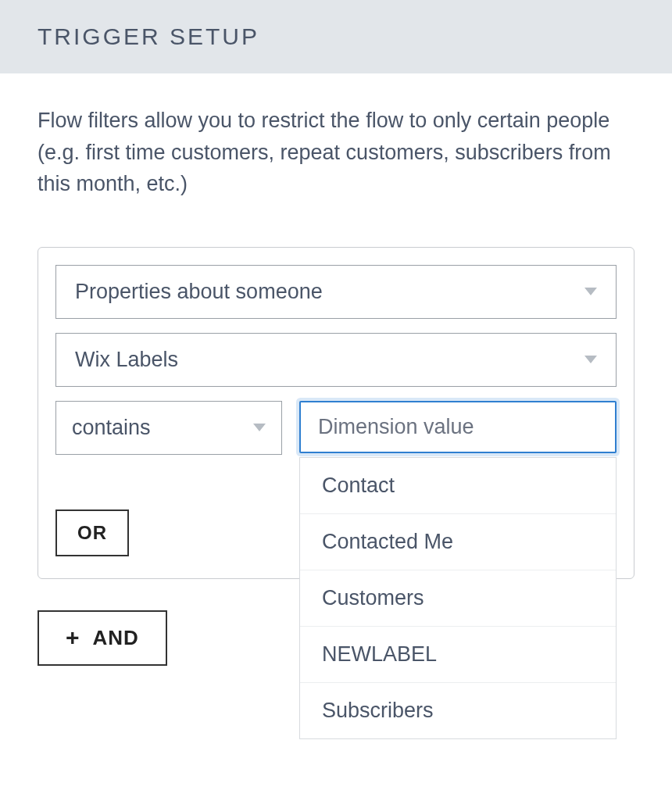 This screenshot has height=808, width=672. Describe the element at coordinates (458, 427) in the screenshot. I see `dimension-value-input` at that location.